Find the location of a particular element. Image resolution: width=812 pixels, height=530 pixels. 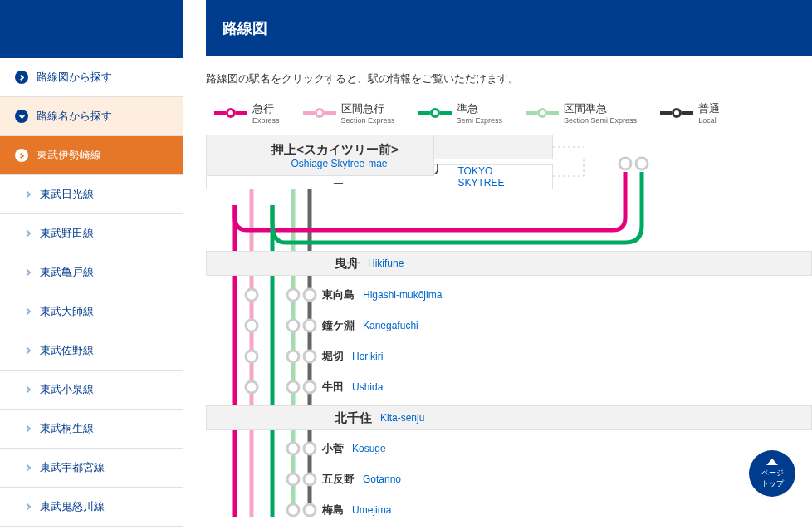

station-name-en: Kosuge is located at coordinates (369, 449).